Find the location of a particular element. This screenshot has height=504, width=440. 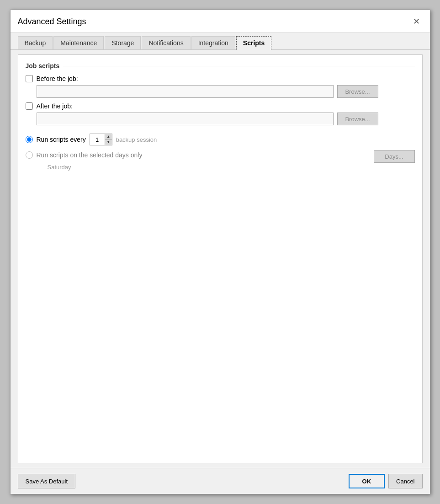

after-job-input-row: Browse... is located at coordinates (220, 119).